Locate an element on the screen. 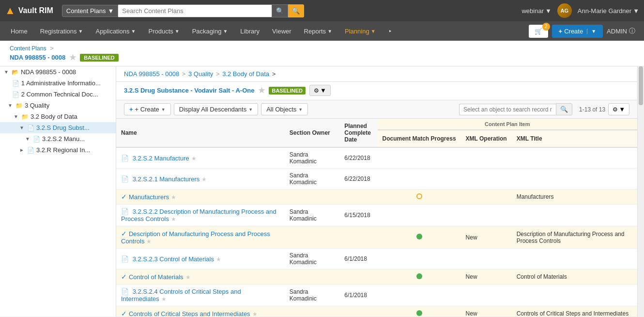 Image resolution: width=644 pixels, height=317 pixels. scroll-thumb is located at coordinates (641, 86).